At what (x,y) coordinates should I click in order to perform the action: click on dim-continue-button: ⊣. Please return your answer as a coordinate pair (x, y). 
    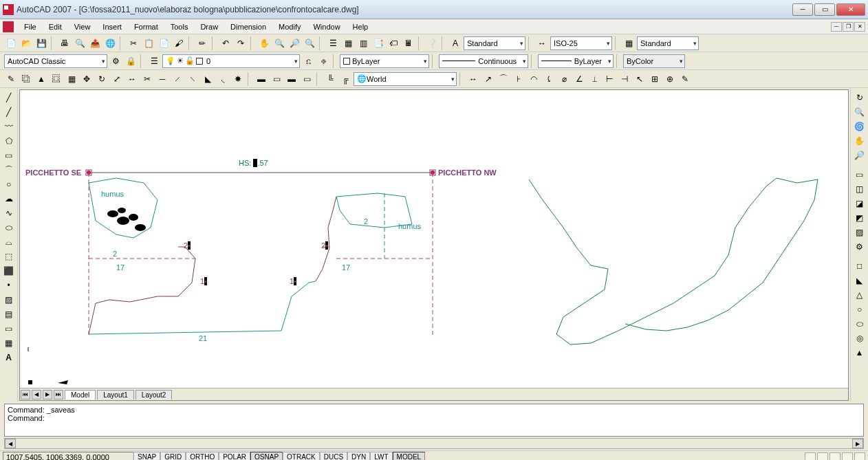
    Looking at the image, I should click on (625, 79).